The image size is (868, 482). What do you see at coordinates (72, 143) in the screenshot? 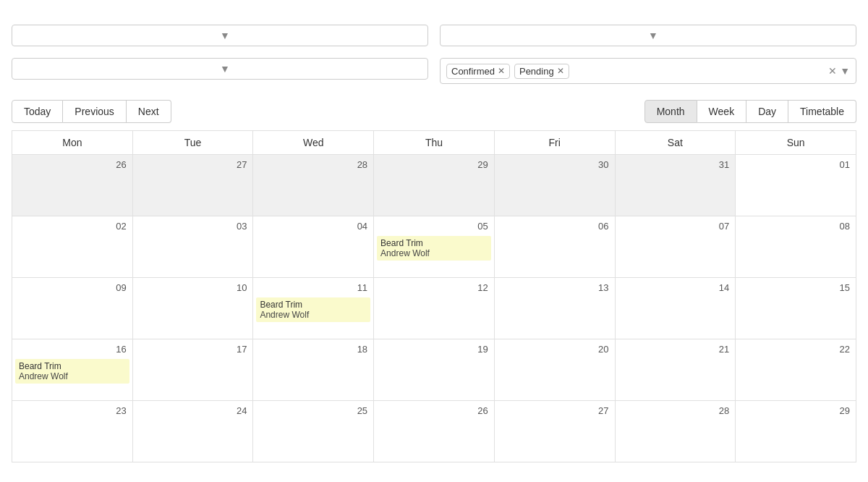
I see `day-header-mon: Mon` at bounding box center [72, 143].